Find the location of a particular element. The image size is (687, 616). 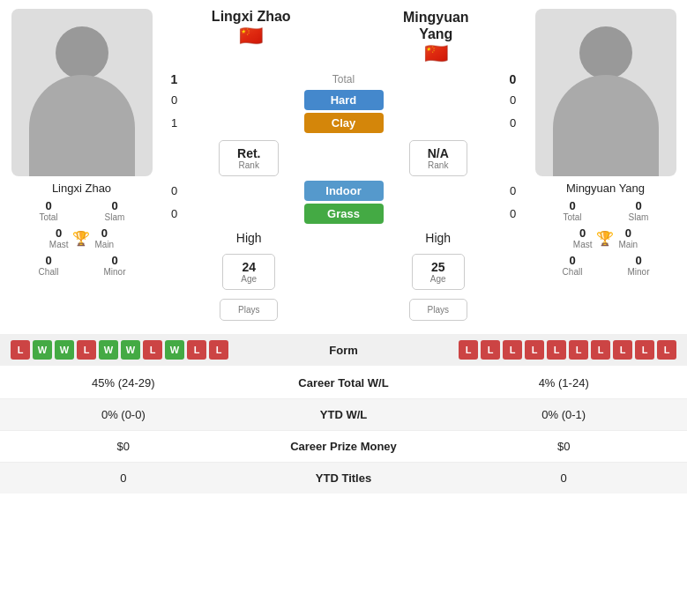

right-name: Mingyuan Yang is located at coordinates (605, 189).